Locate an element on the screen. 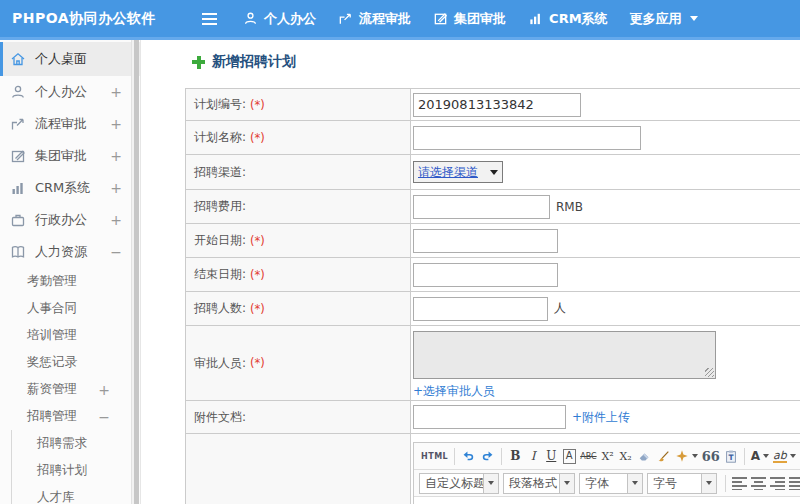 The height and width of the screenshot is (504, 800). plan-name-input is located at coordinates (527, 138).